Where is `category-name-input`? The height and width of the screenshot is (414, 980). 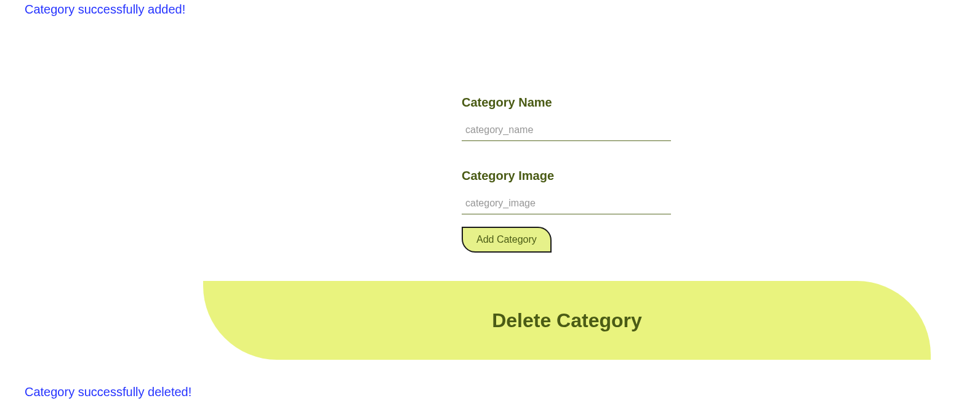
category-name-input is located at coordinates (566, 131).